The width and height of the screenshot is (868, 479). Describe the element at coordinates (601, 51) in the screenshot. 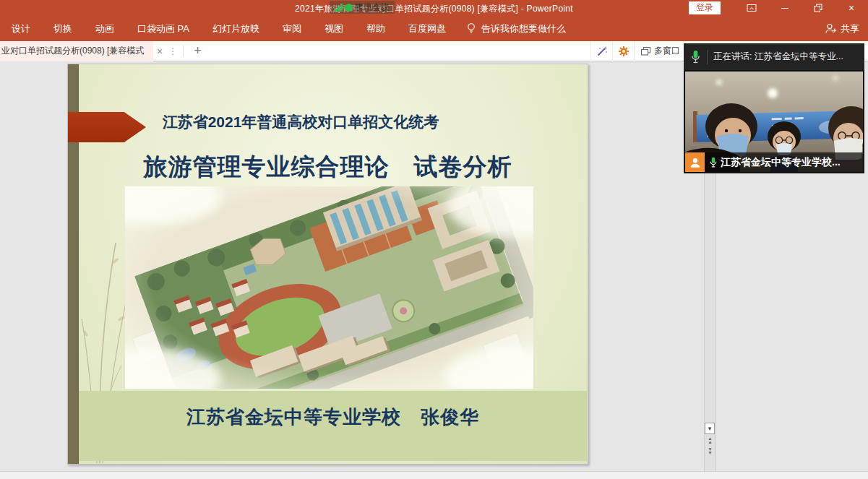

I see `magic-wand-button` at that location.